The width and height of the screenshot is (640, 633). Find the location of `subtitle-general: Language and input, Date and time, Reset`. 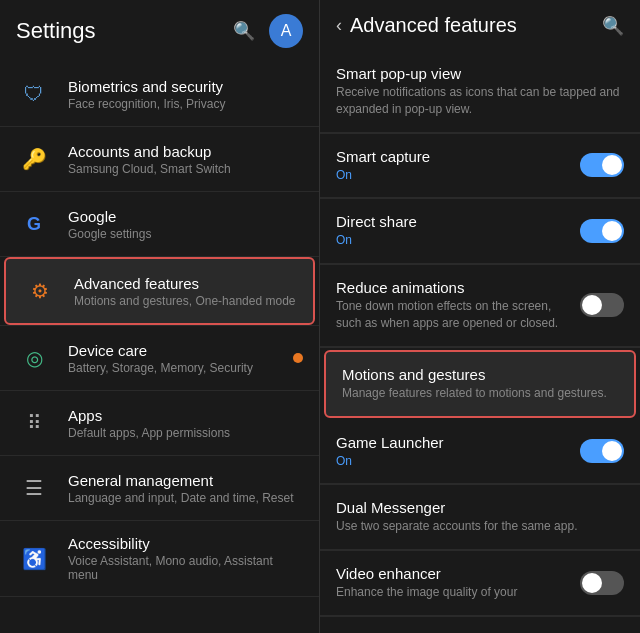

subtitle-general: Language and input, Date and time, Reset is located at coordinates (181, 498).